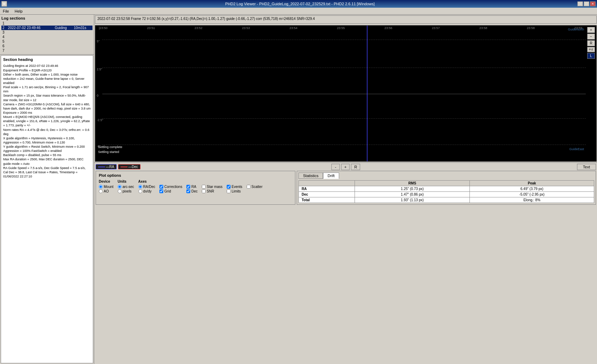  What do you see at coordinates (212, 191) in the screenshot?
I see `snr-option: SNR` at bounding box center [212, 191].